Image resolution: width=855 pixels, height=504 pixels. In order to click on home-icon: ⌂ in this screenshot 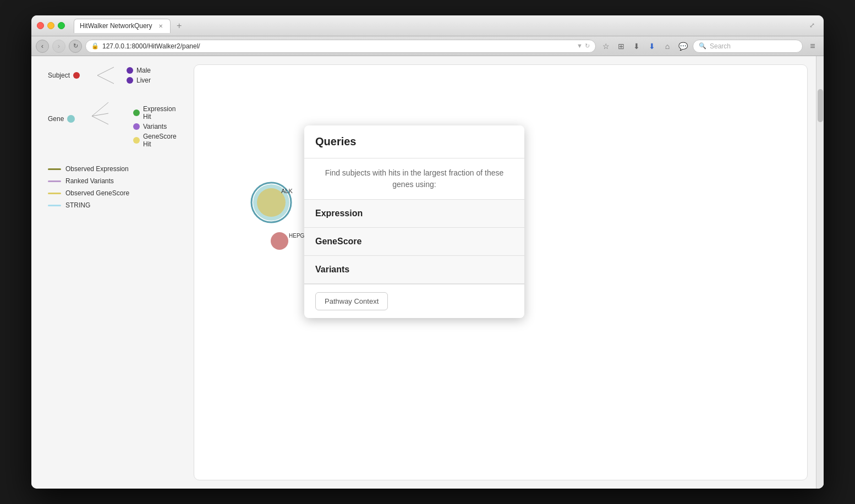, I will do `click(667, 46)`.